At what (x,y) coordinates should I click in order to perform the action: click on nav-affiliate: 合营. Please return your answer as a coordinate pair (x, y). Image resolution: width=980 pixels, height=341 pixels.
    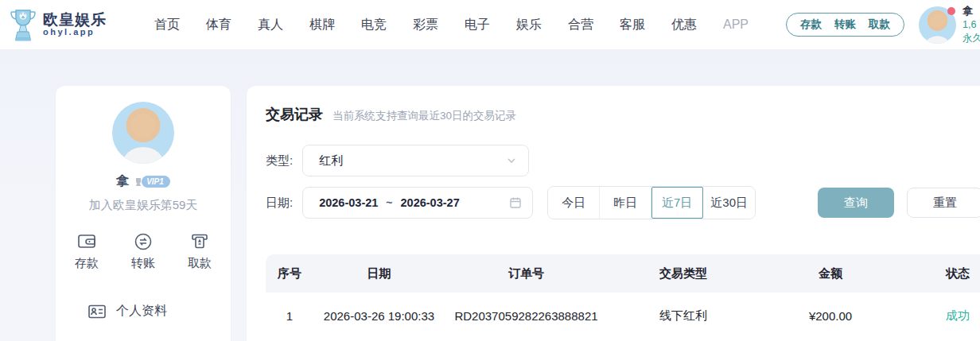
    Looking at the image, I should click on (581, 25).